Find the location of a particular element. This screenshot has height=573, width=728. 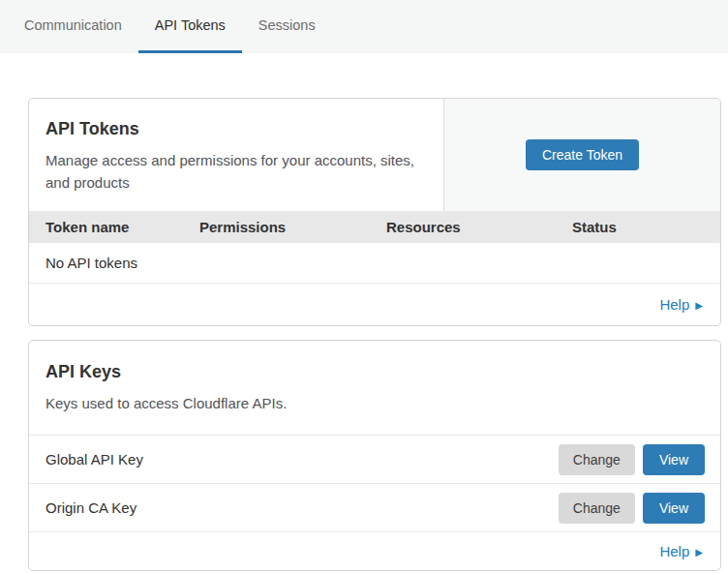

change-origin-ca-key-button: Change is located at coordinates (596, 508).